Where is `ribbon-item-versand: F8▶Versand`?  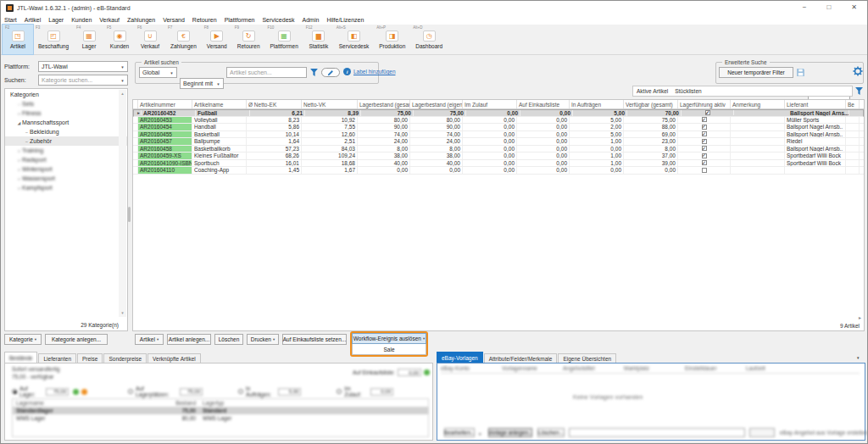 ribbon-item-versand: F8▶Versand is located at coordinates (217, 39).